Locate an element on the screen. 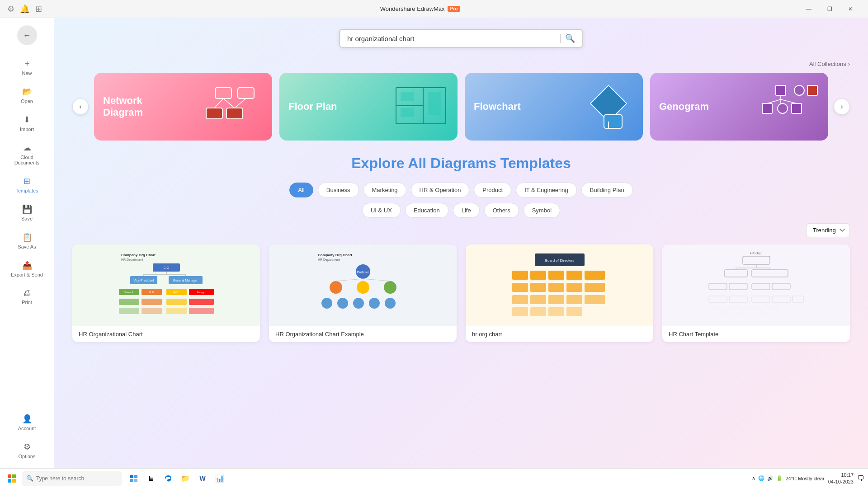  systray-arrow: ∧ is located at coordinates (754, 478).